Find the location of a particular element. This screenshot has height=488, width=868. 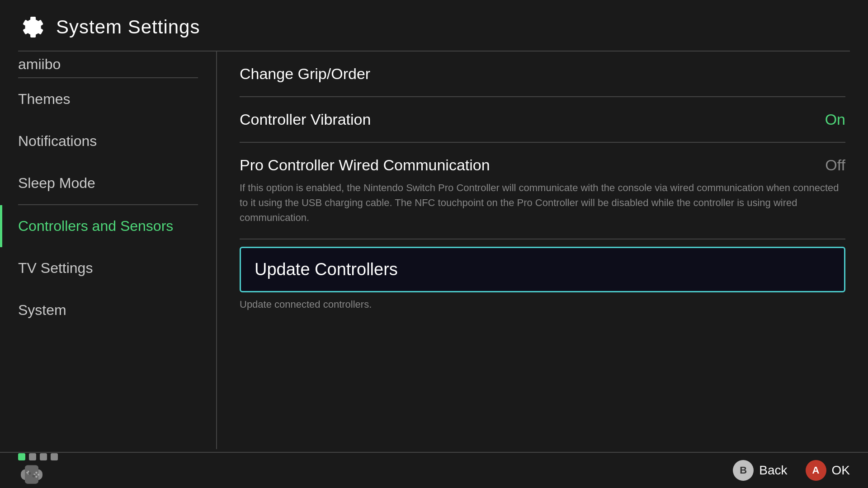

page-indicator is located at coordinates (38, 457).